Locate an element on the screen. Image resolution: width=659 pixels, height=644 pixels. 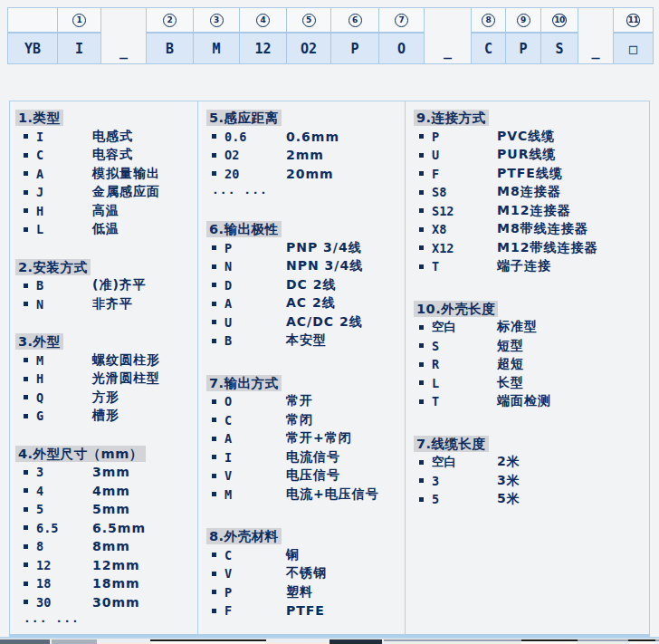
option-desc: 3mm is located at coordinates (111, 472).